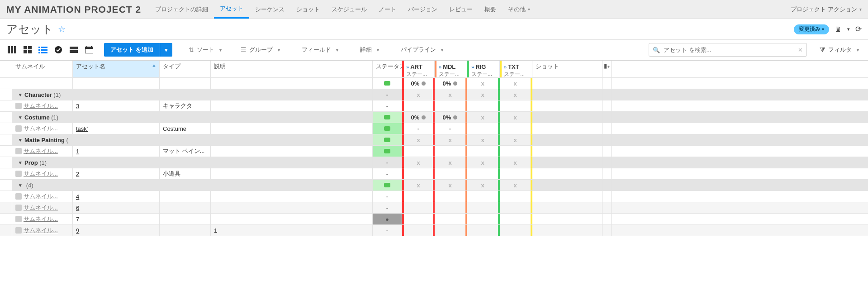 This screenshot has width=868, height=291. What do you see at coordinates (422, 9) in the screenshot?
I see `nav-tab: バージョン` at bounding box center [422, 9].